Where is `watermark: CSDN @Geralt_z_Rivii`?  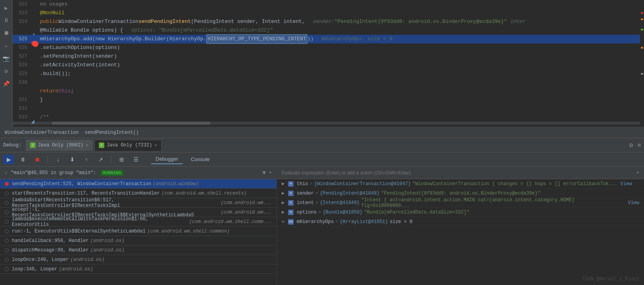
watermark: CSDN @Geralt_z_Rivii is located at coordinates (611, 279).